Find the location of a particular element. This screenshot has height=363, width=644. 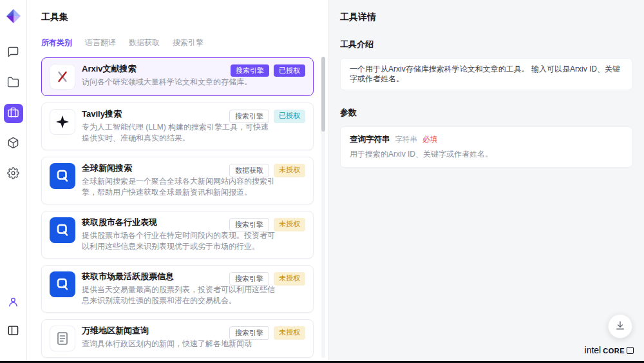

tool-description: 查询具体行政区划内的新闻，快速了解各地新闻动 is located at coordinates (167, 344).